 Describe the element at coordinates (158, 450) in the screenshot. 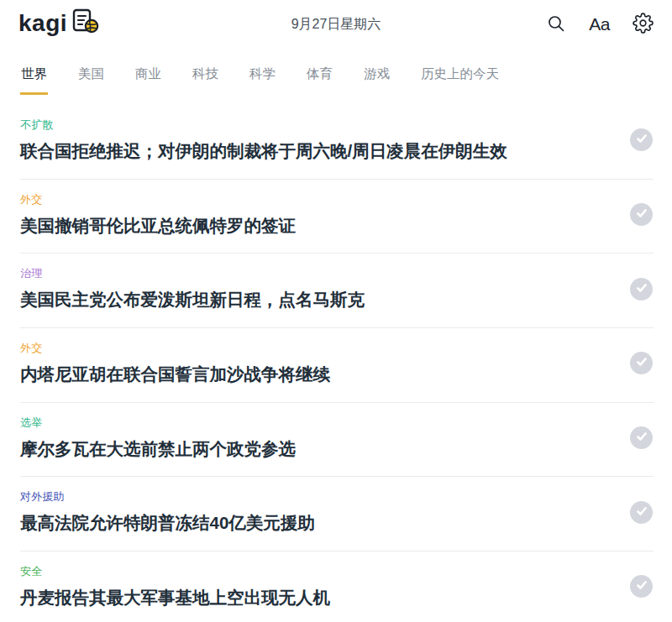

I see `story-headline: 摩尔多瓦在大选前禁止两个政党参选` at that location.